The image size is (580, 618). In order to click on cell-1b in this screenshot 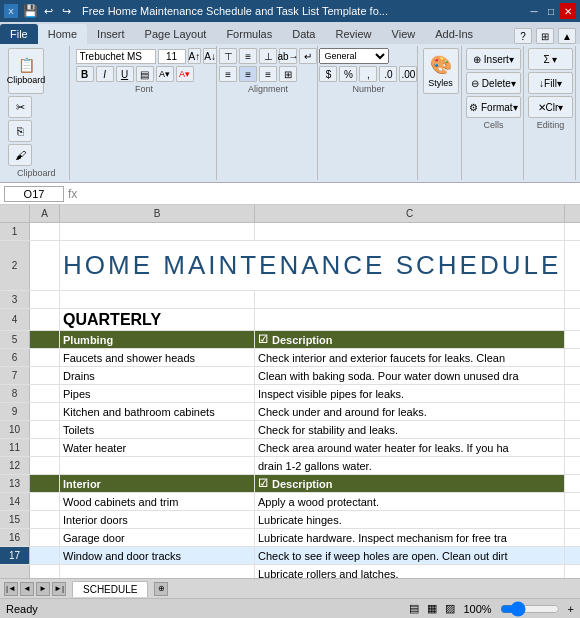, I will do `click(158, 232)`.